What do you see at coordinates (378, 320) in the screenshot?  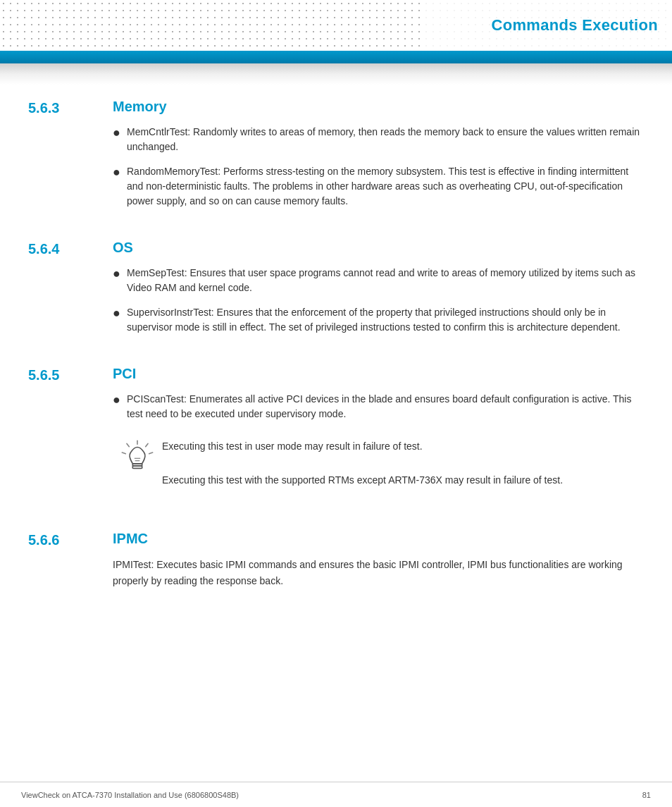 I see `list-item: ● SupervisorInstrTest: Ensures that the …` at bounding box center [378, 320].